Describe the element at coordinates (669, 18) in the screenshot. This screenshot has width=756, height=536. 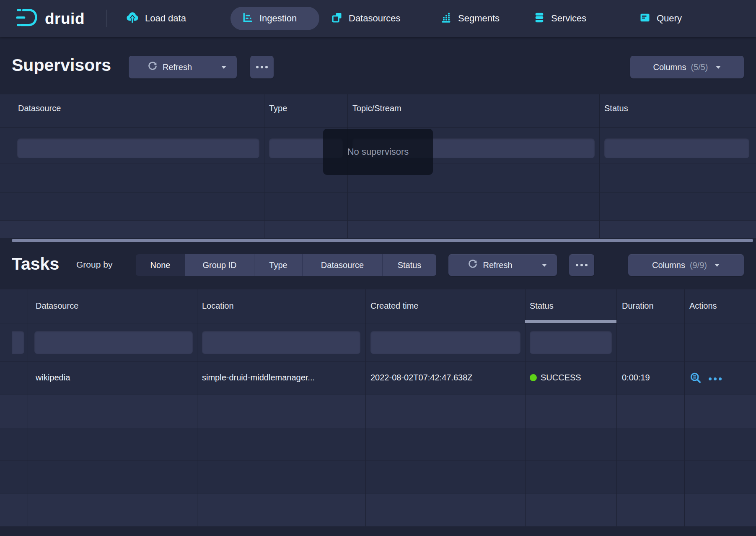
I see `nav-query-label: Query` at that location.